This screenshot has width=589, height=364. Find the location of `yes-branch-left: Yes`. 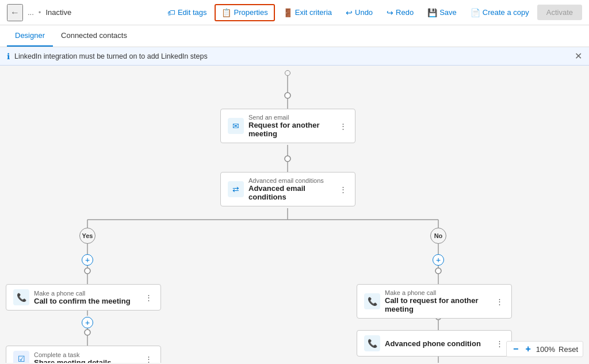

yes-branch-left: Yes is located at coordinates (87, 236).